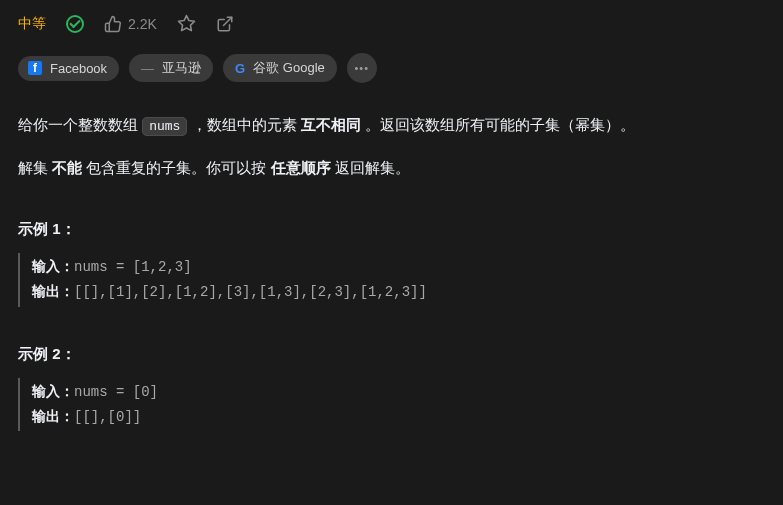  Describe the element at coordinates (78, 68) in the screenshot. I see `tag-label: Facebook` at that location.